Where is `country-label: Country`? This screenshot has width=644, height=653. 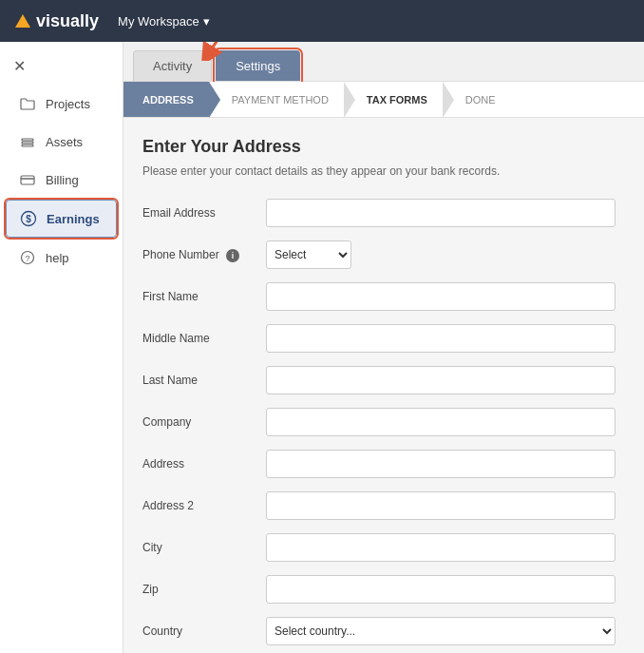
country-label: Country is located at coordinates (204, 631).